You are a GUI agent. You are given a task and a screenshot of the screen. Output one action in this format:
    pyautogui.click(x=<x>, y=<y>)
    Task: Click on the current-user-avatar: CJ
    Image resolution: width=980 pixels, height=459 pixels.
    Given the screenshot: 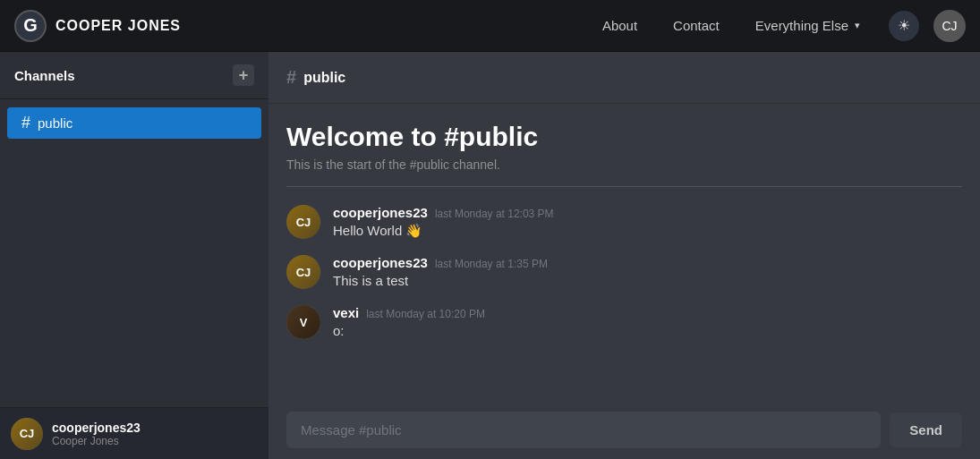 What is the action you would take?
    pyautogui.click(x=27, y=434)
    